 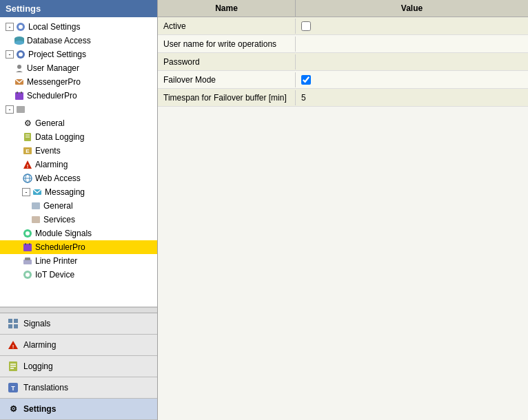 I want to click on row-failover-name: Failover Mode, so click(x=227, y=80).